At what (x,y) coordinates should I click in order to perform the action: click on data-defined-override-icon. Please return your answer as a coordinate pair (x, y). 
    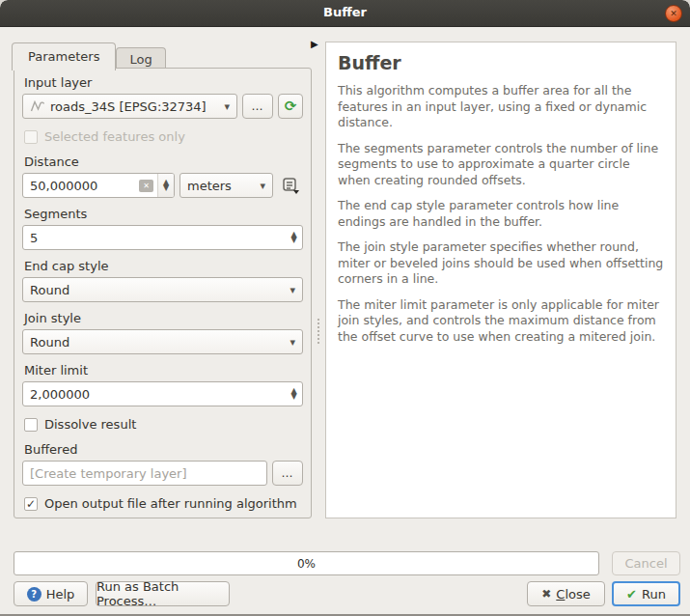
    Looking at the image, I should click on (290, 185).